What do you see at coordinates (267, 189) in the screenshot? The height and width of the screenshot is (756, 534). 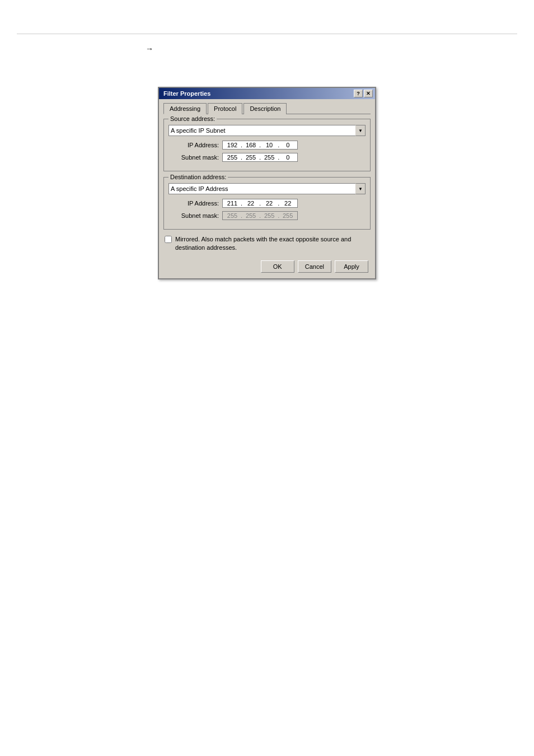 I see `destination-dropdown-row: A specific IP Address ▼` at bounding box center [267, 189].